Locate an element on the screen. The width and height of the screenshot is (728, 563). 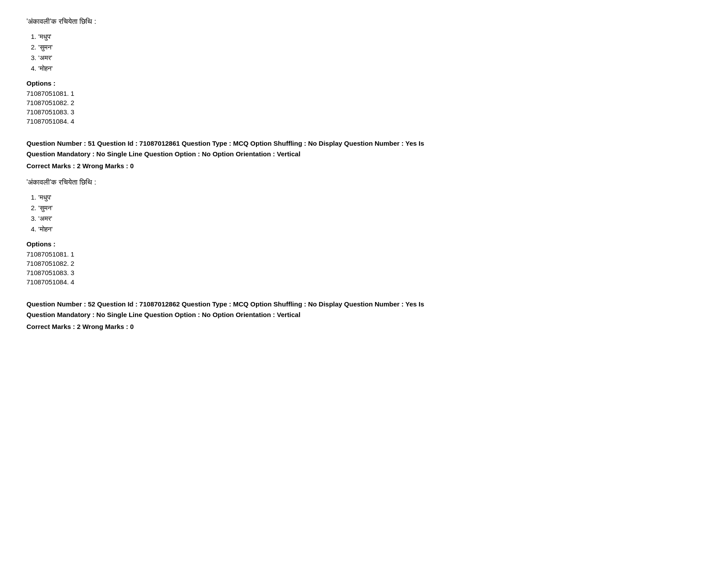
top-option-1: 71087051081. 1 is located at coordinates (364, 94).